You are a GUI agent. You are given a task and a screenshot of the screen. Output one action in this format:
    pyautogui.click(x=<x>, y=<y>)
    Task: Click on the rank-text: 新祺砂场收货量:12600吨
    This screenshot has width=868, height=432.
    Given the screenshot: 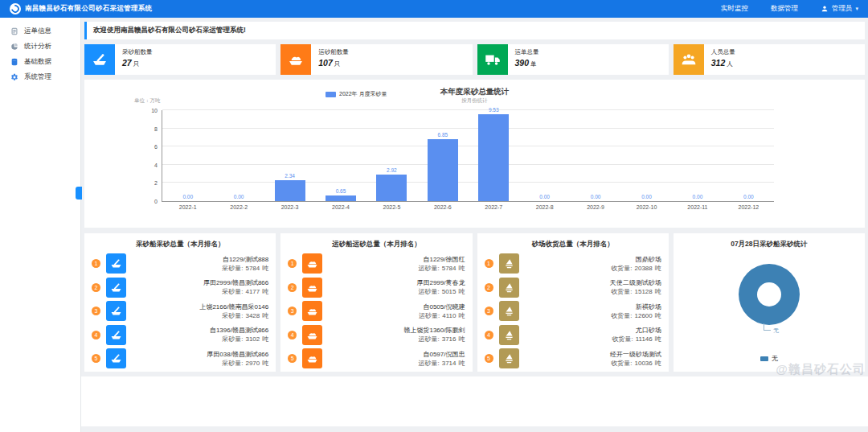 What is the action you would take?
    pyautogui.click(x=636, y=311)
    